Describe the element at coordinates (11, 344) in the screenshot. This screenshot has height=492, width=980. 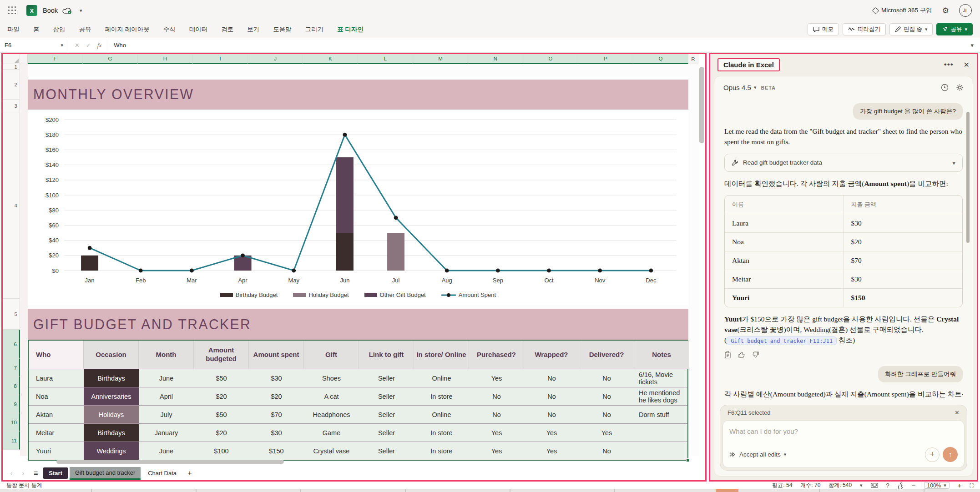
I see `row-header-6: 6` at that location.